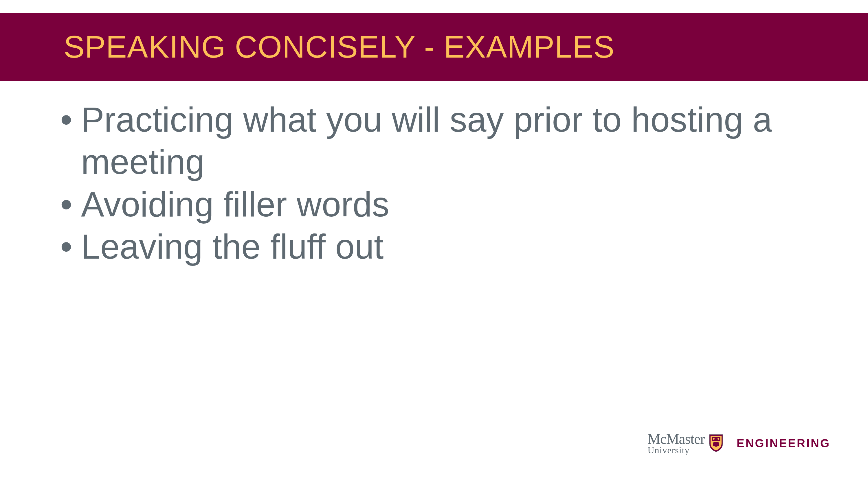 This screenshot has height=488, width=868. I want to click on bullet-item: Leaving the fluff out, so click(420, 247).